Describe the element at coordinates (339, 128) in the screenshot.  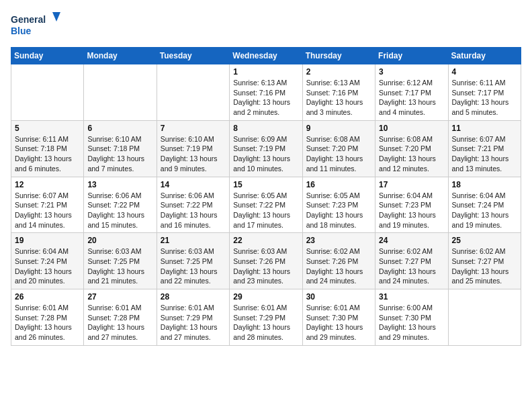
I see `day-number: 9` at that location.